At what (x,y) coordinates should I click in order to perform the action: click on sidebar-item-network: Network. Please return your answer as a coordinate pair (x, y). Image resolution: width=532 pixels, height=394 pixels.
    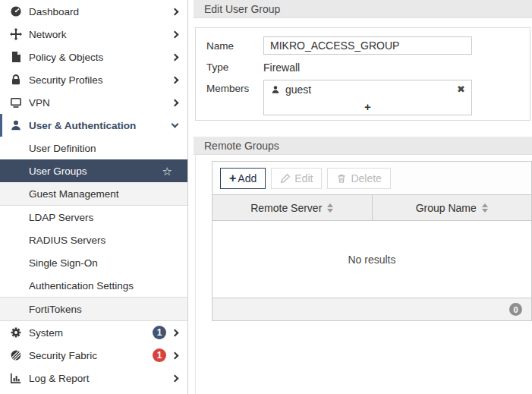
    Looking at the image, I should click on (94, 34).